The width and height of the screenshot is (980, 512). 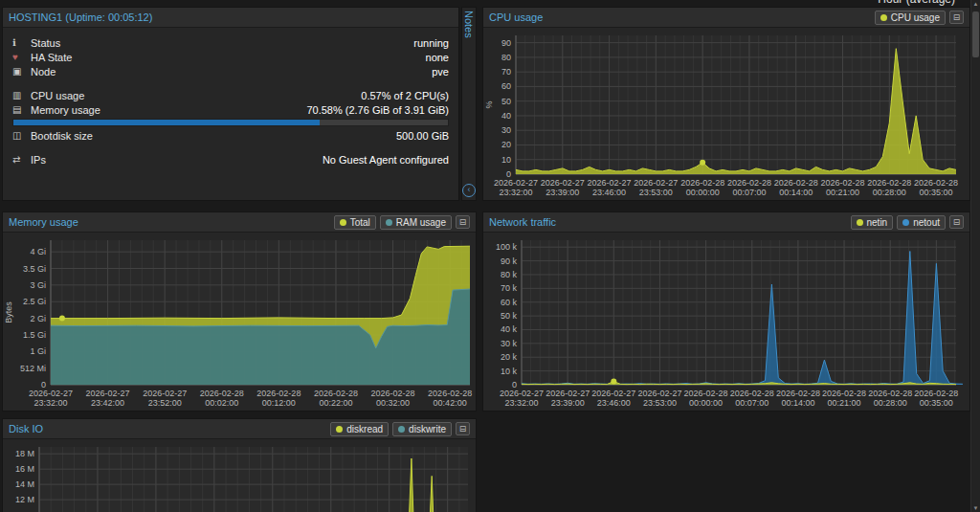 I want to click on legend-item-netout: netout, so click(x=921, y=222).